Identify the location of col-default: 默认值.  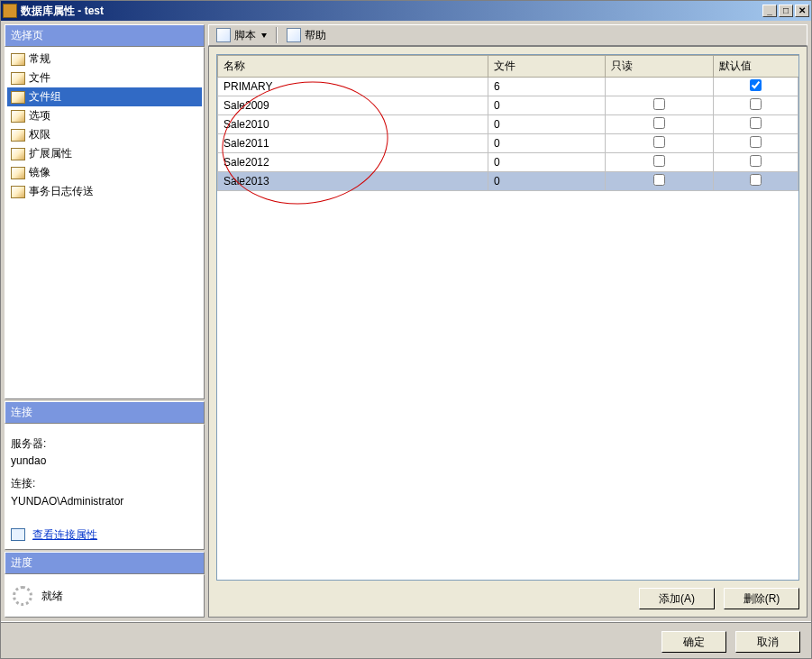
(756, 67).